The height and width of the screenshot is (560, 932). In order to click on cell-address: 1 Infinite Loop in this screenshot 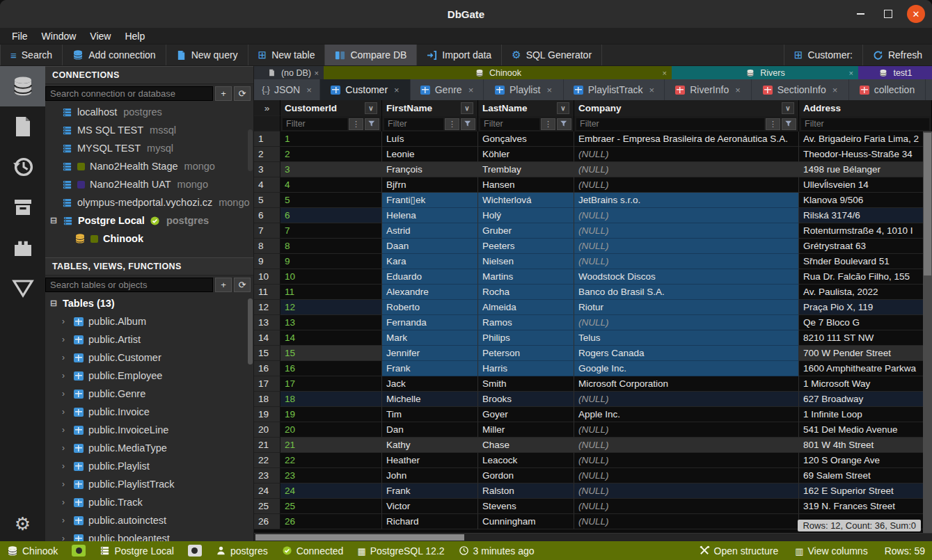, I will do `click(866, 415)`.